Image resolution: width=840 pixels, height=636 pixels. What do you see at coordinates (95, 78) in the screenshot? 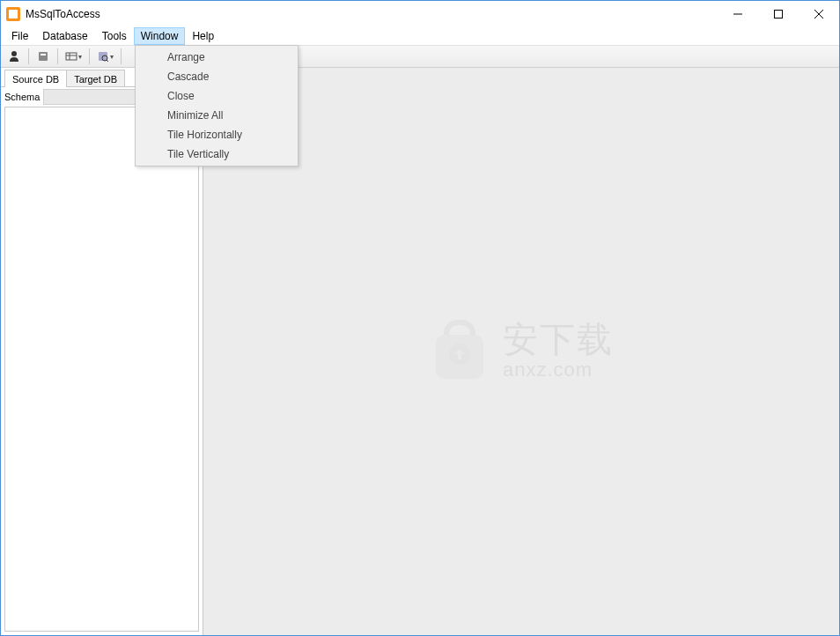
I see `tab-target-db: Target DB` at bounding box center [95, 78].